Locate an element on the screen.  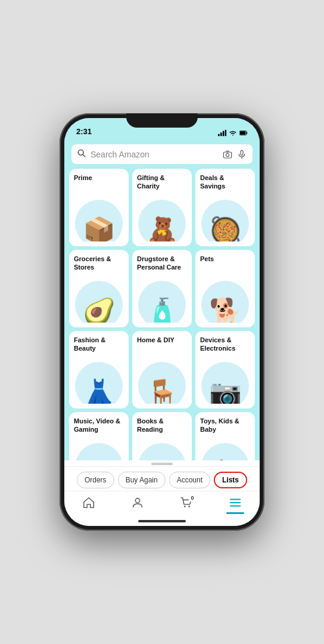
category-card-music-video-gaming: Music, Video & Gaming🎮 is located at coordinates (99, 436).